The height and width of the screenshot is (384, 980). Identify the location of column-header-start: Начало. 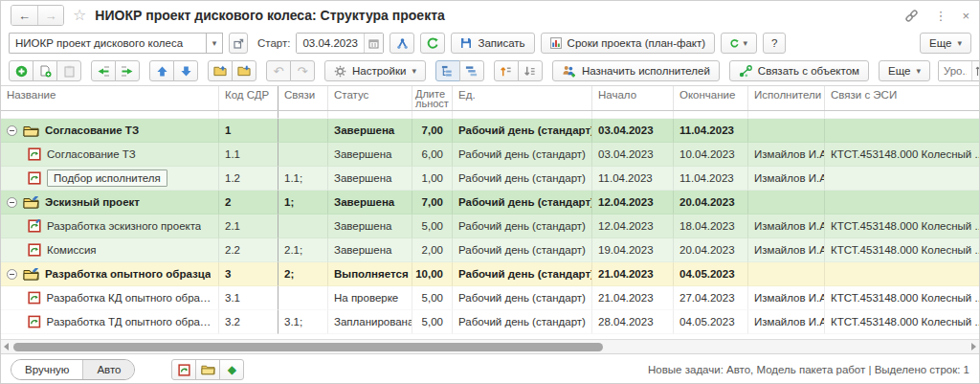
(634, 98).